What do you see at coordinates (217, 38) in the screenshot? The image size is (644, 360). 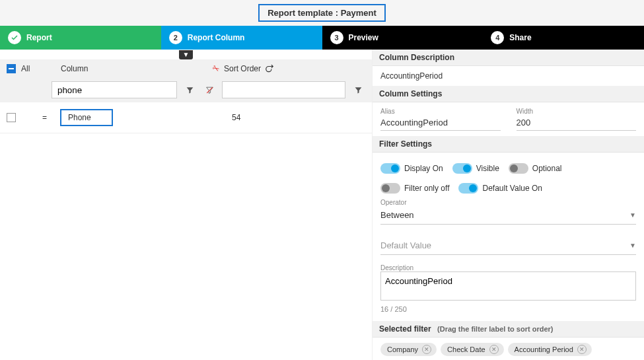 I see `step-label: Report Column` at bounding box center [217, 38].